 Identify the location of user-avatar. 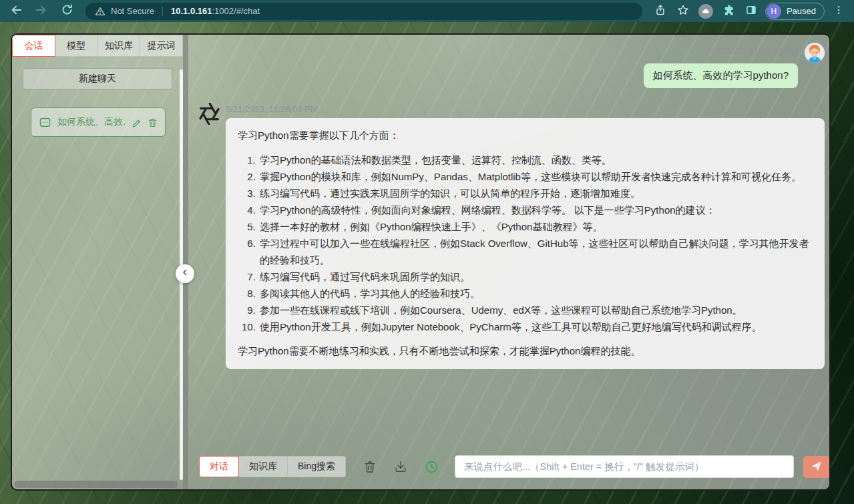
(815, 53).